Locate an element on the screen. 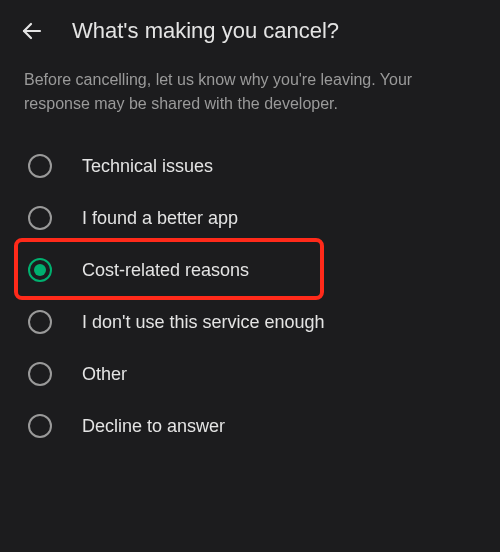  option-other: Other is located at coordinates (250, 374).